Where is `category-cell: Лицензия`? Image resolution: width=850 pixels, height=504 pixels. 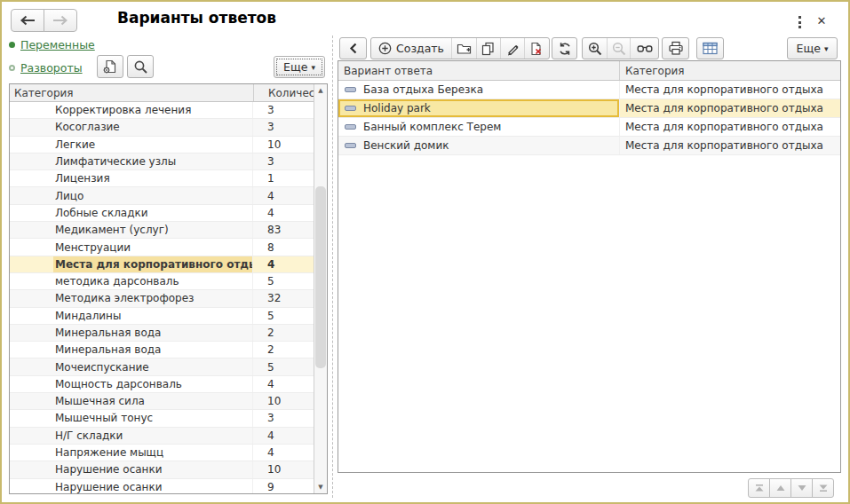 category-cell: Лицензия is located at coordinates (131, 178).